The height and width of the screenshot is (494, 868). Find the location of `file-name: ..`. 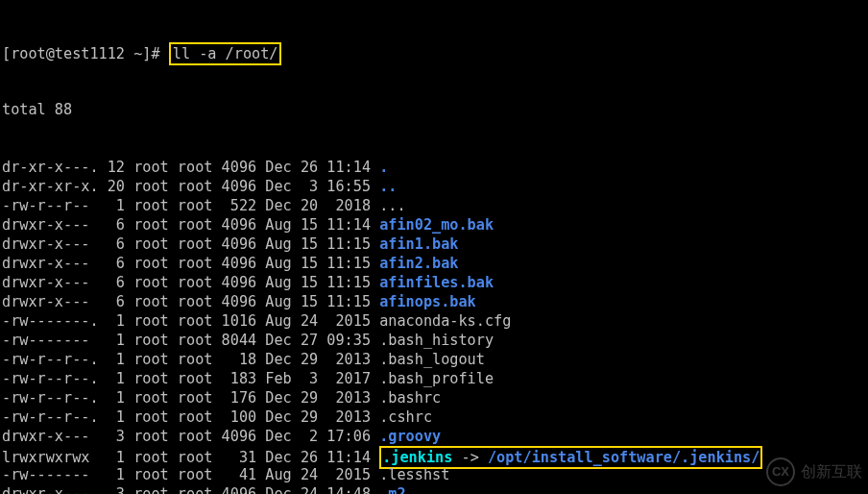

file-name: .. is located at coordinates (388, 186).